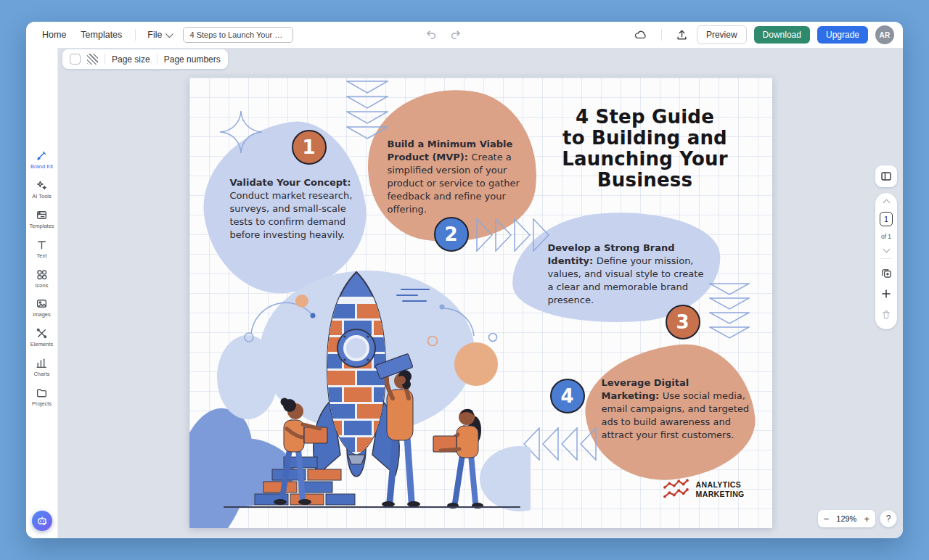 This screenshot has height=560, width=929. Describe the element at coordinates (42, 286) in the screenshot. I see `sidebar-item-label: Icons` at that location.